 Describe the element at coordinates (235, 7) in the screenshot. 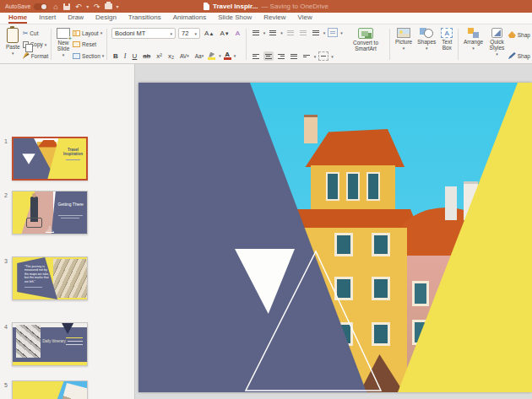

I see `document-title: Travel Inspir...` at that location.